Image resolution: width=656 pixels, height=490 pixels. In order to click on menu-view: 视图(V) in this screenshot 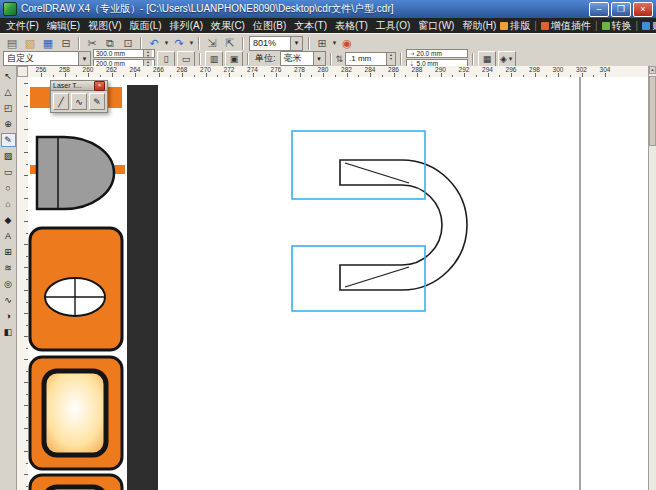, I will do `click(104, 26)`.